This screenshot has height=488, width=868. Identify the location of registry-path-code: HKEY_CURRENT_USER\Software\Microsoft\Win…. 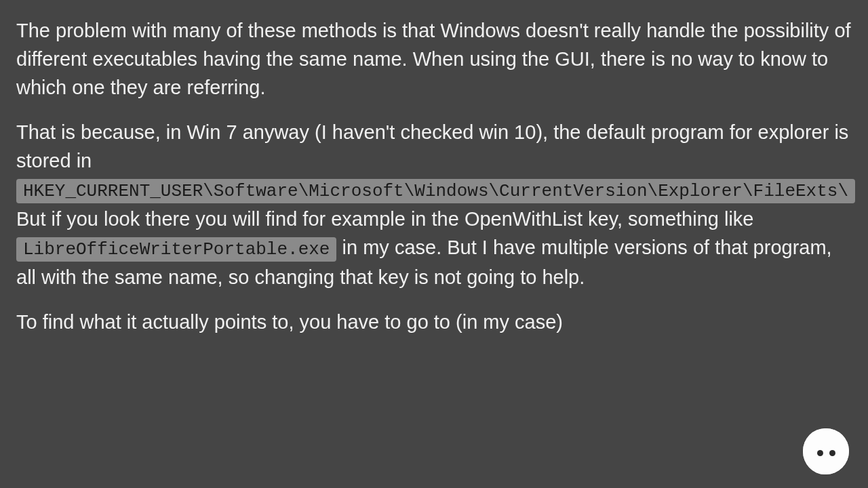
(435, 191).